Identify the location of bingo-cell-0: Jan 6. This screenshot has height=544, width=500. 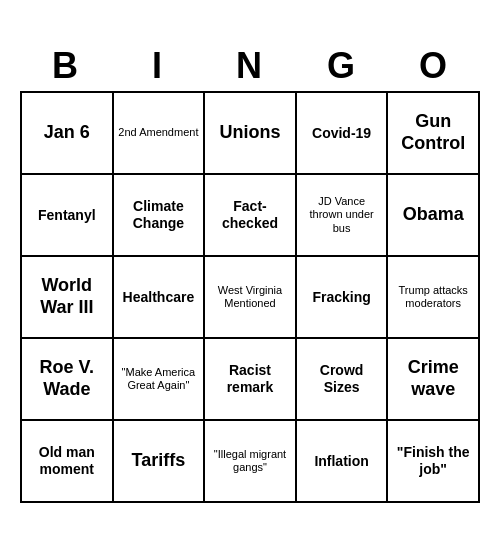
(68, 134).